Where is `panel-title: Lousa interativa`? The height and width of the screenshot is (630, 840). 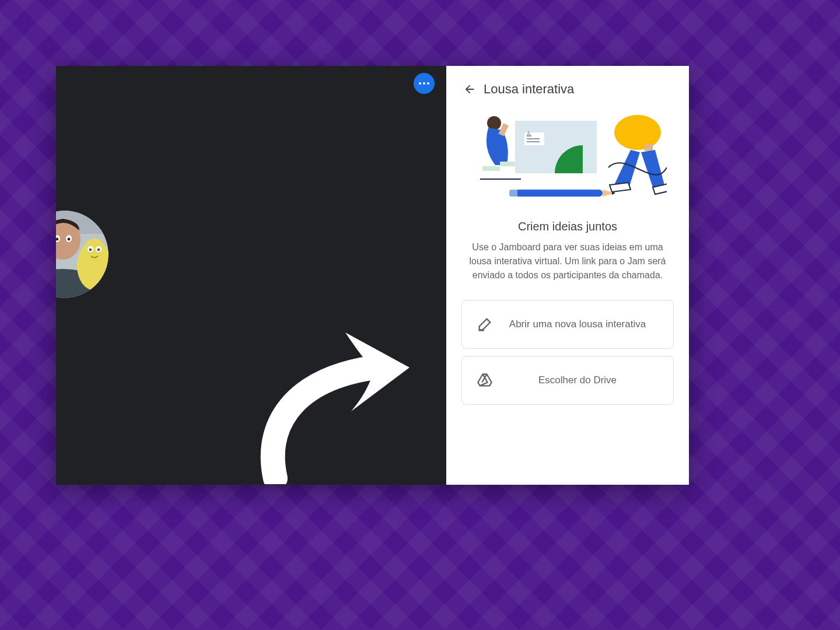 panel-title: Lousa interativa is located at coordinates (528, 89).